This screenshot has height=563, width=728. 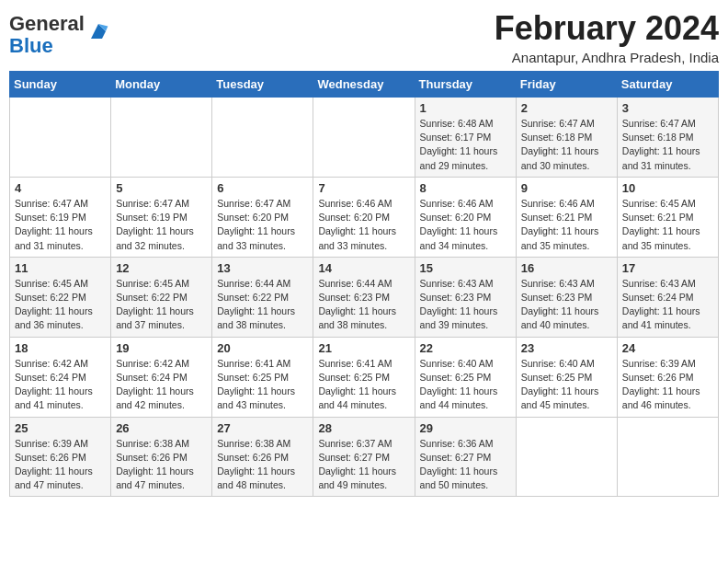 What do you see at coordinates (667, 188) in the screenshot?
I see `day-number: 10` at bounding box center [667, 188].